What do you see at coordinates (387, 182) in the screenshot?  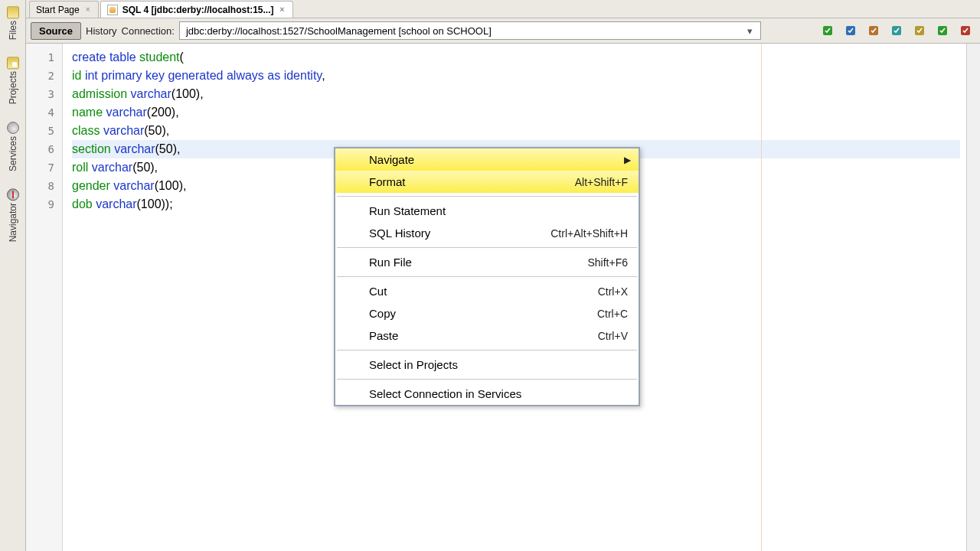 I see `menu-label: Format` at bounding box center [387, 182].